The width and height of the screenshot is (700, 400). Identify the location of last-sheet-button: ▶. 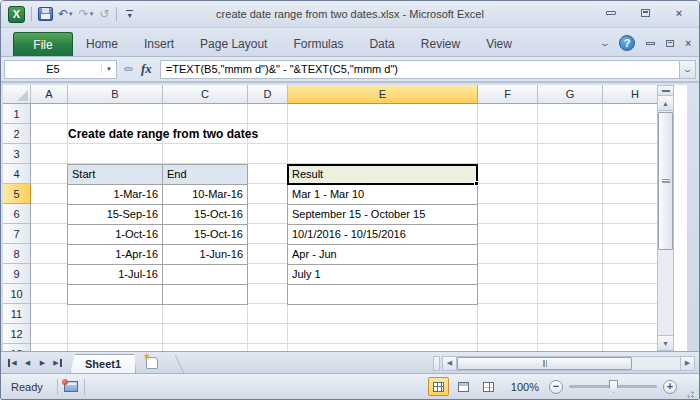
(58, 362).